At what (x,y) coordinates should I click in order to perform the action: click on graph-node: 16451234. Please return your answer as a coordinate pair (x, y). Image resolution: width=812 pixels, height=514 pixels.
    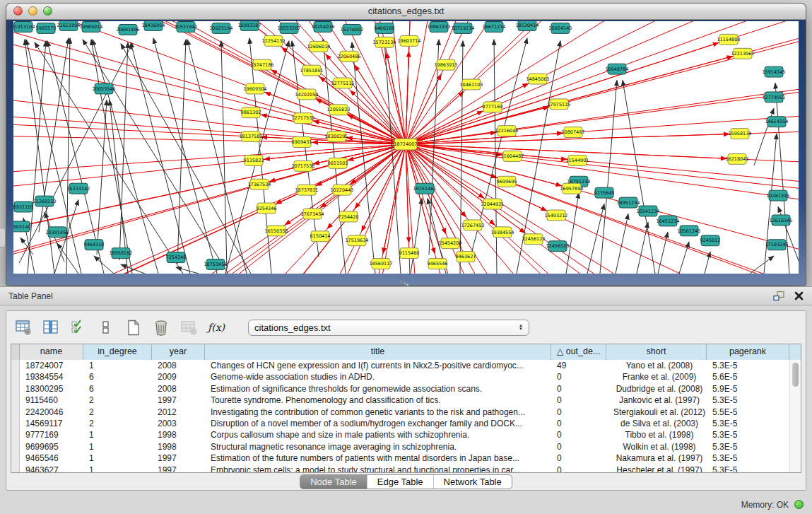
    Looking at the image, I should click on (667, 221).